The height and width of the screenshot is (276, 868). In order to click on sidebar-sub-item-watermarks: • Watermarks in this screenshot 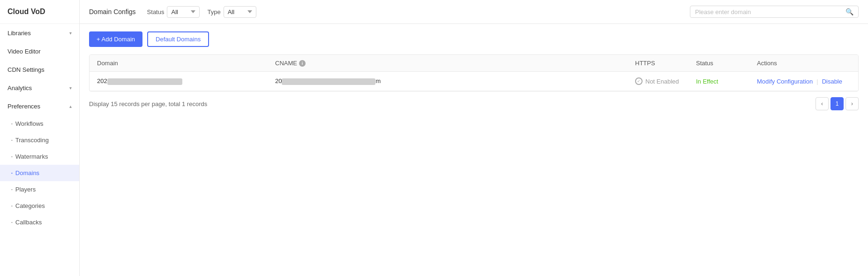, I will do `click(39, 157)`.